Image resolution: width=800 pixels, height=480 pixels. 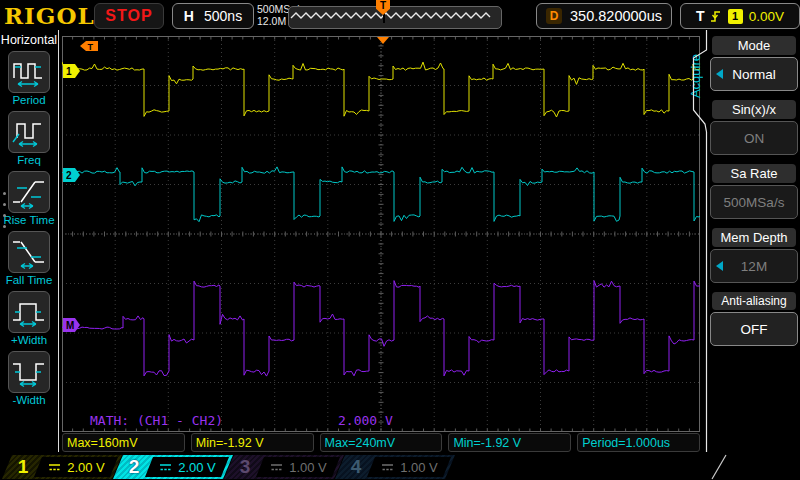 What do you see at coordinates (700, 16) in the screenshot?
I see `trigger-label: T` at bounding box center [700, 16].